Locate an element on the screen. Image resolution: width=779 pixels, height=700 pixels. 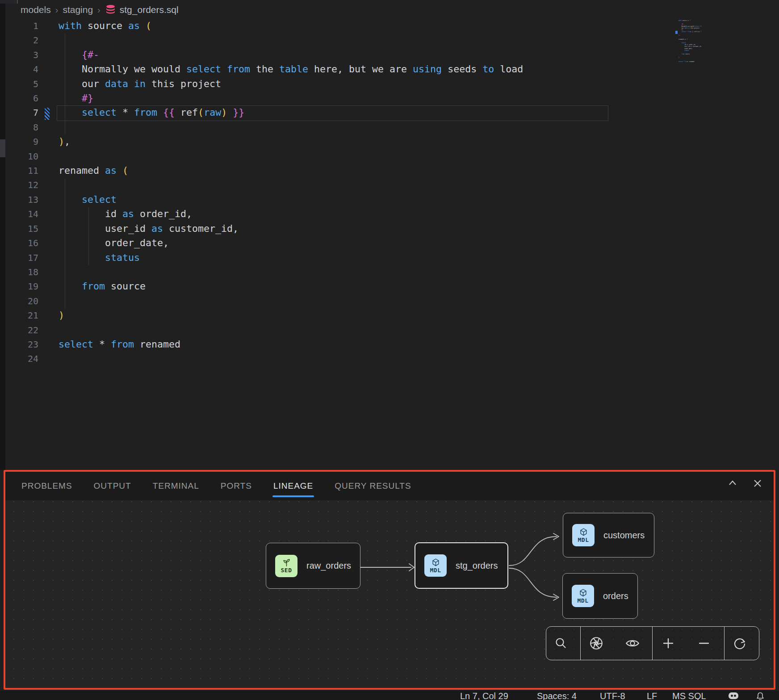
lineage-toolbar is located at coordinates (653, 643).